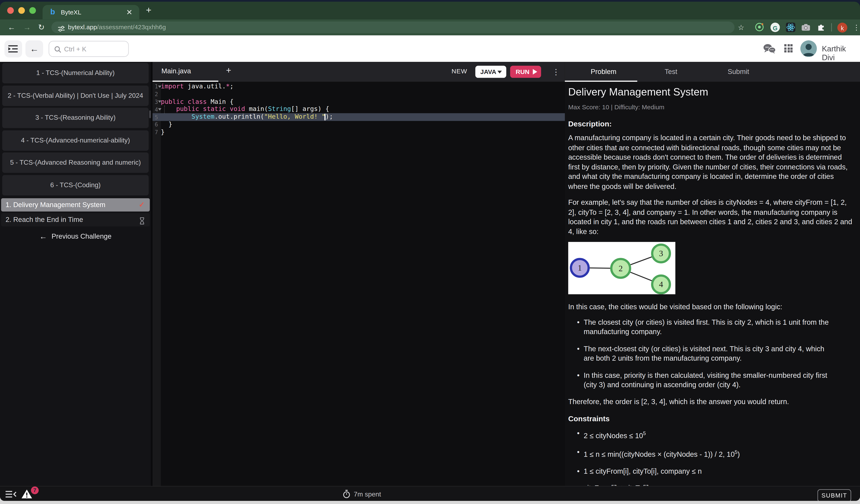  I want to click on sidebar-section-item: 5 - TCS-(Advanced Reasoning and numeric), so click(76, 163).